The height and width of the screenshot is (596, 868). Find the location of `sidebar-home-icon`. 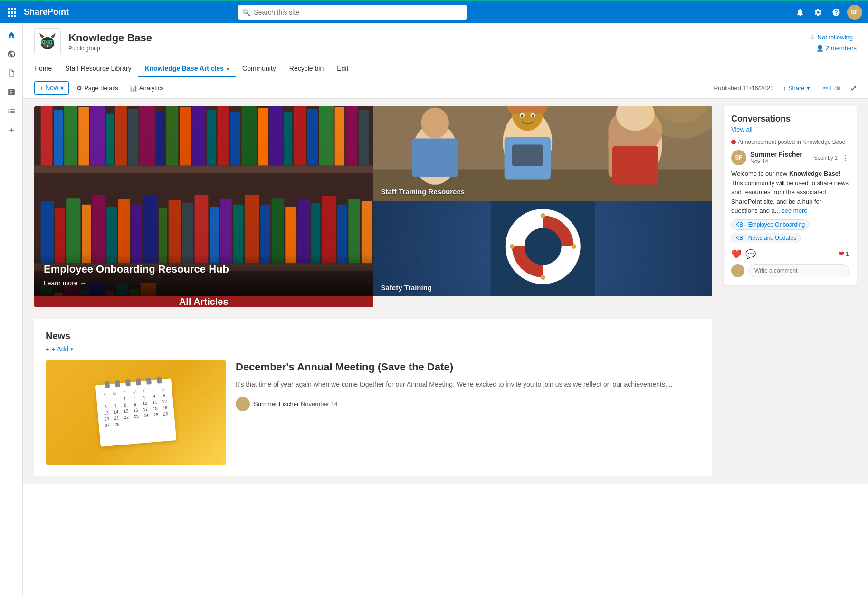

sidebar-home-icon is located at coordinates (11, 35).